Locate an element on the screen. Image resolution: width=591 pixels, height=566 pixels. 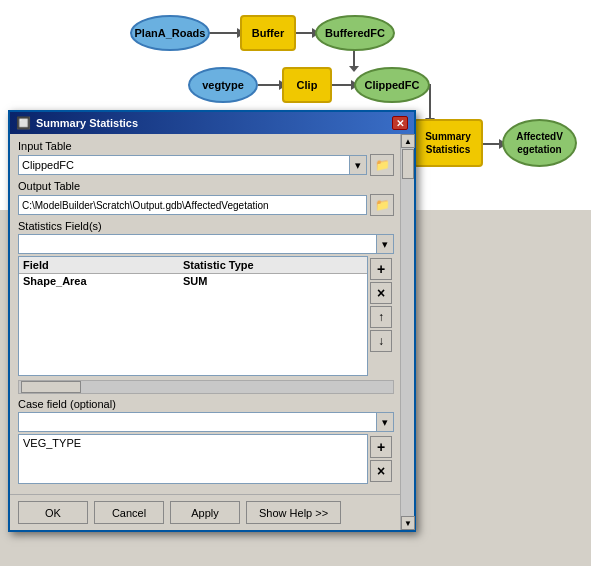
case-list-container: VEG_TYPE is located at coordinates (193, 459).